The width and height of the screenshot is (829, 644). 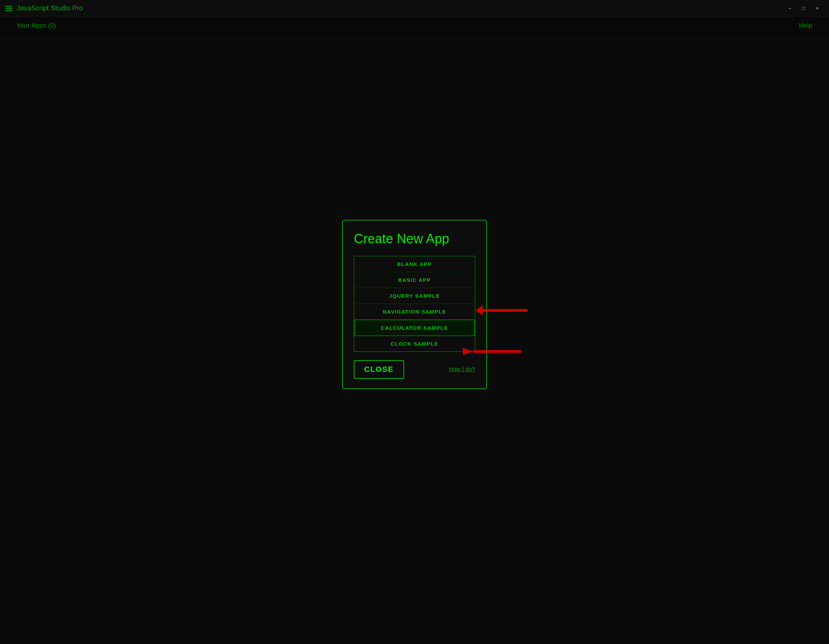 I want to click on options-list: BLANK APPBASIC APPJQUERY SAMPLENAVIGATIO…, so click(x=414, y=304).